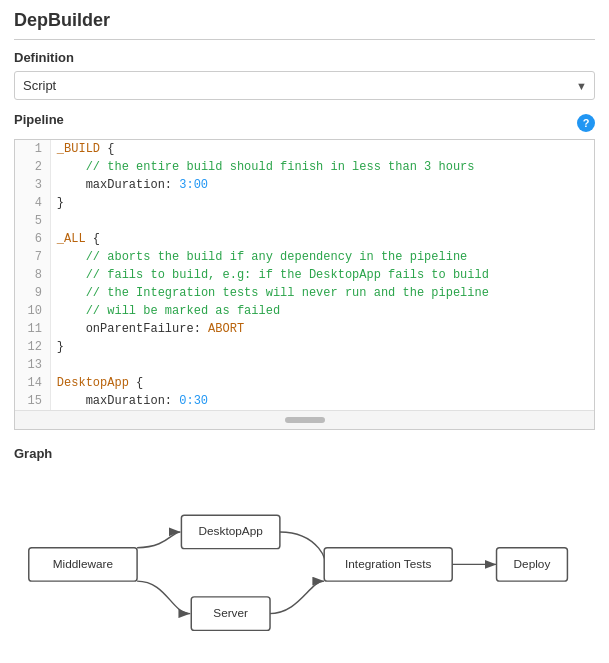 The width and height of the screenshot is (609, 663). Describe the element at coordinates (322, 329) in the screenshot. I see `code-line: onParentFailure: ABORT` at that location.